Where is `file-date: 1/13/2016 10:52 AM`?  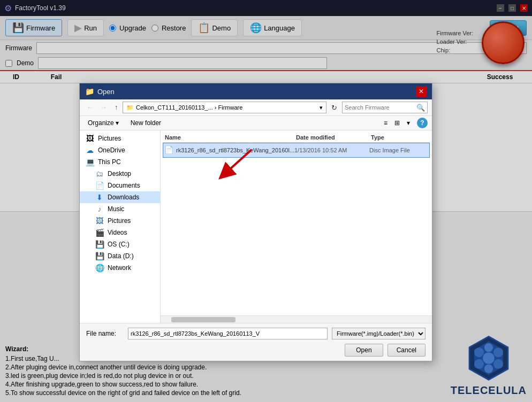
file-date: 1/13/2016 10:52 AM is located at coordinates (332, 150).